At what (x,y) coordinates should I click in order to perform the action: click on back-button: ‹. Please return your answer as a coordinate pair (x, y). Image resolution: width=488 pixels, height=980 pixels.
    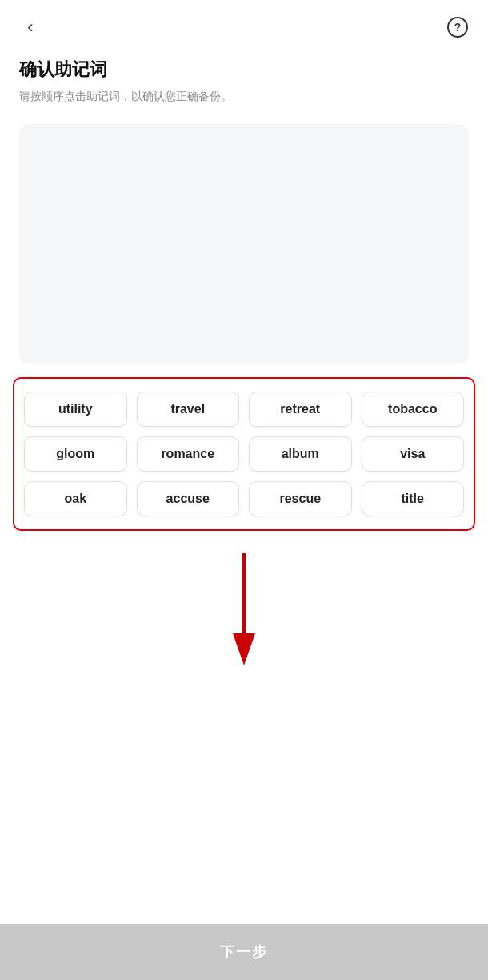
    Looking at the image, I should click on (30, 27).